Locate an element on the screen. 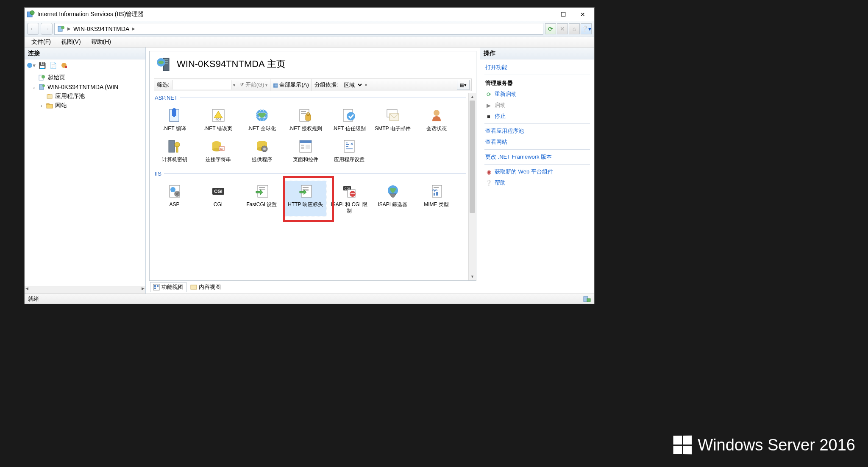 The width and height of the screenshot is (868, 467). action-help: ❔帮助 is located at coordinates (537, 183).